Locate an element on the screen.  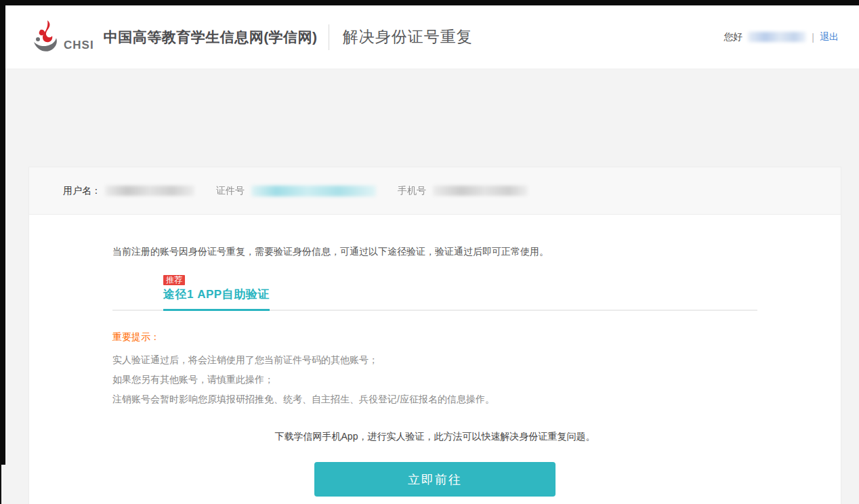
tab-app-self-verify: 推荐 途径1 APP自助验证 is located at coordinates (217, 292).